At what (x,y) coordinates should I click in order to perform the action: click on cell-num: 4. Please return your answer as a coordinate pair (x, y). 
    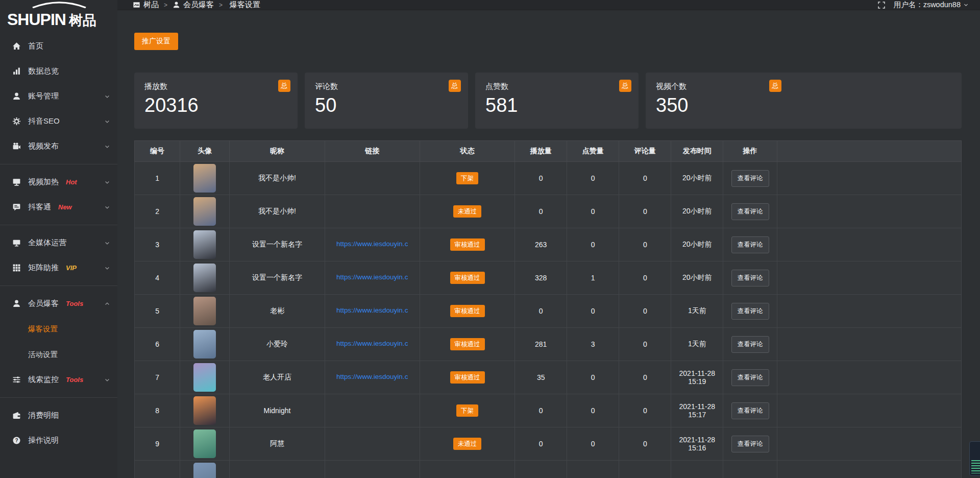
    Looking at the image, I should click on (157, 278).